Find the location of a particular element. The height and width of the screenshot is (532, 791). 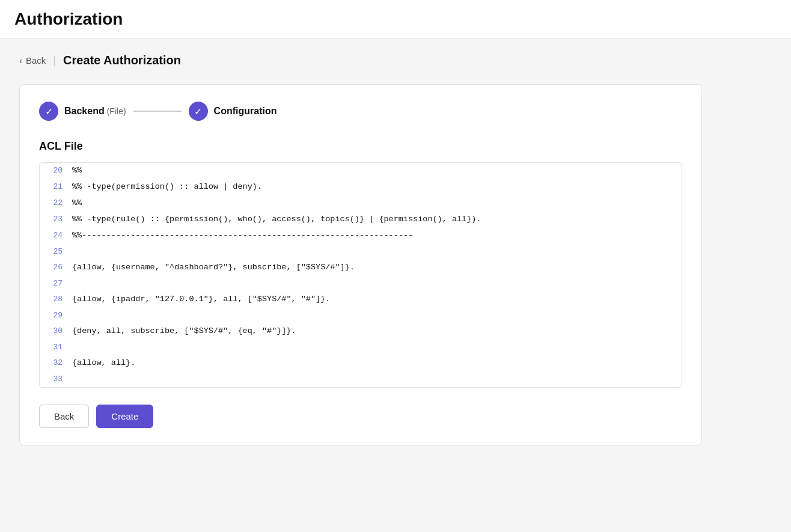

line-content: {allow, {ipaddr, "127.0.0.1"}, all, ["$S… is located at coordinates (376, 299).